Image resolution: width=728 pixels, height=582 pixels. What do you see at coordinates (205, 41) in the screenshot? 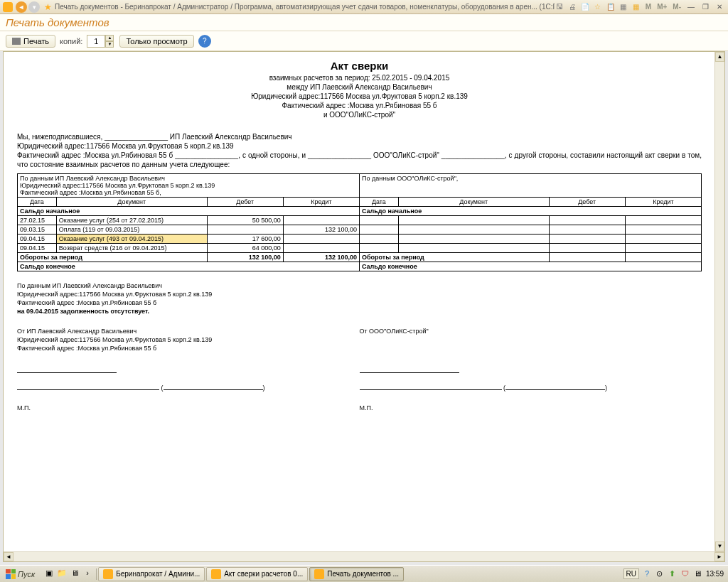
I see `help-button: ?` at bounding box center [205, 41].